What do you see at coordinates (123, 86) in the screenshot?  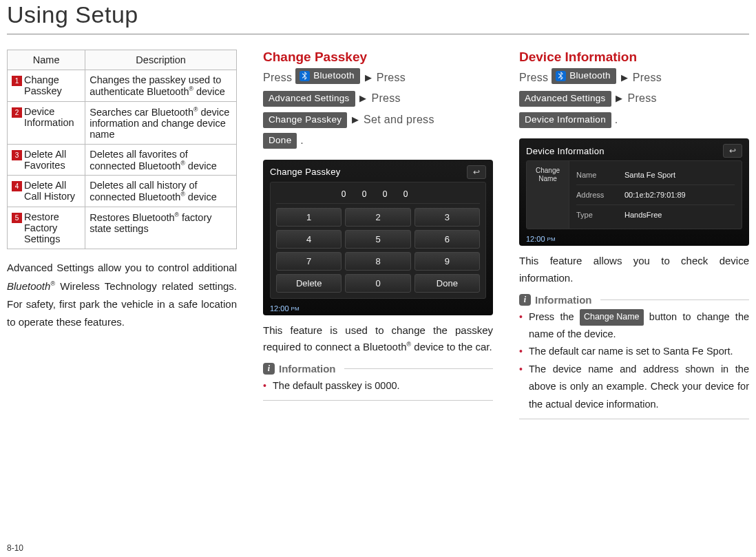 I see `table-row: 1Change PasskeyChanges the passkey used …` at bounding box center [123, 86].